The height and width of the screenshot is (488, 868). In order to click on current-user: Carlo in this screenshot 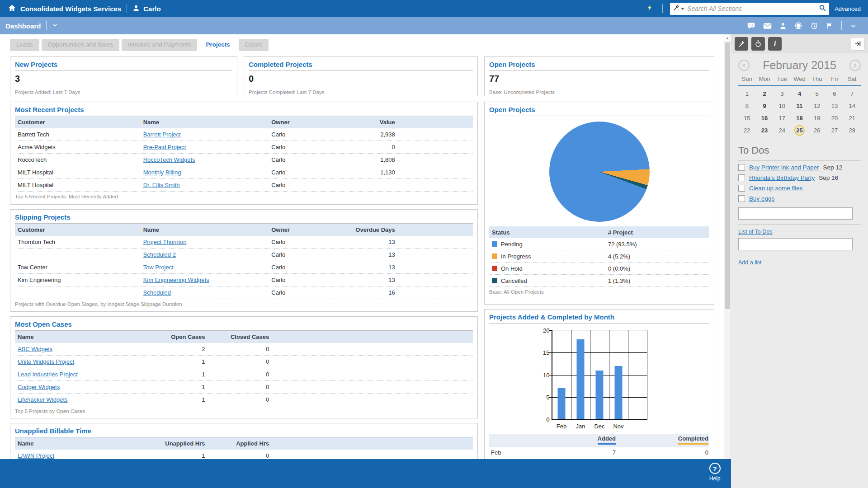, I will do `click(146, 9)`.